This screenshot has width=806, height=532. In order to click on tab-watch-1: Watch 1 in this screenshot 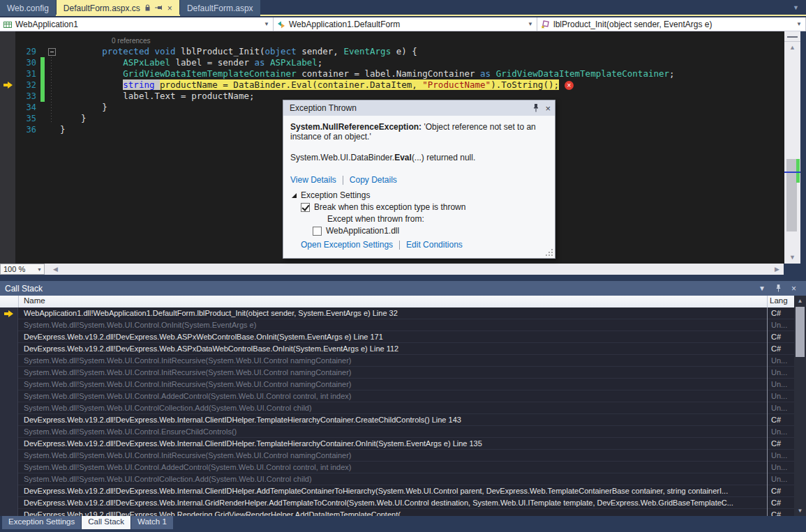, I will do `click(152, 523)`.